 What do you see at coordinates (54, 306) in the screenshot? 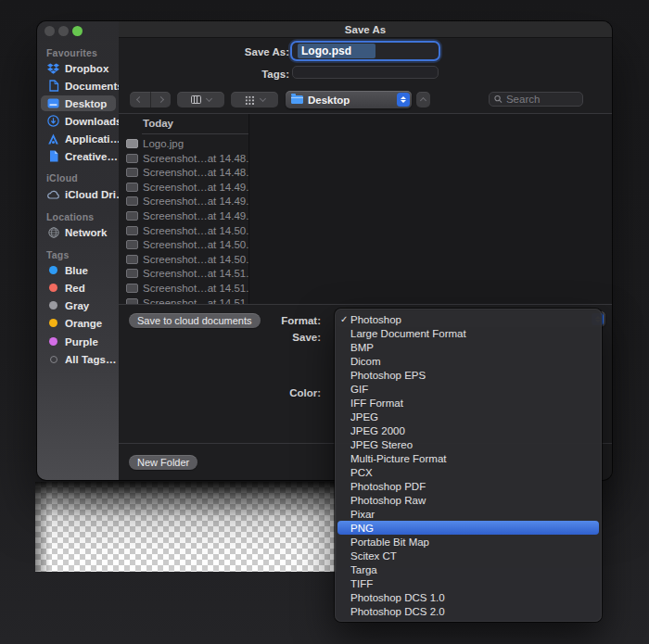
I see `gray-tag-dot-icon` at bounding box center [54, 306].